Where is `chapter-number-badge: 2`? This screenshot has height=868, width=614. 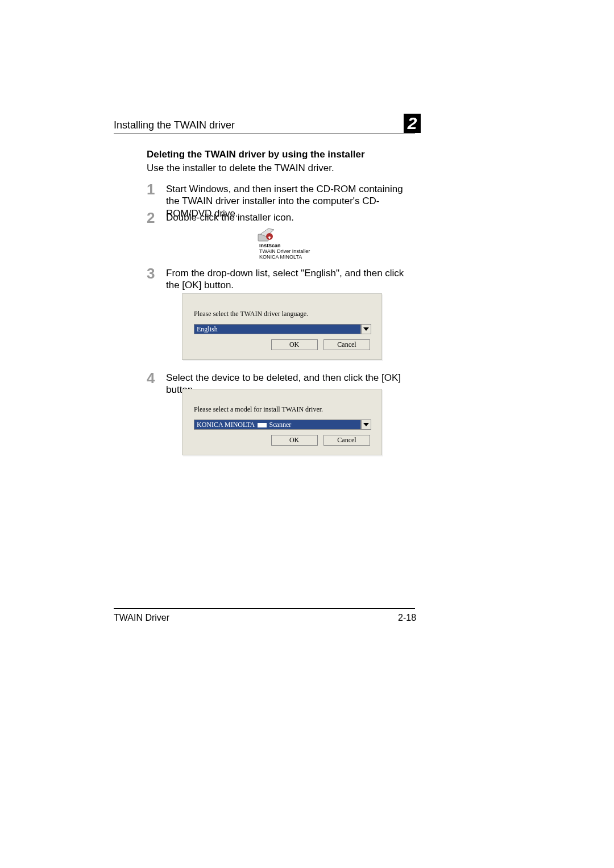
chapter-number-badge: 2 is located at coordinates (412, 123).